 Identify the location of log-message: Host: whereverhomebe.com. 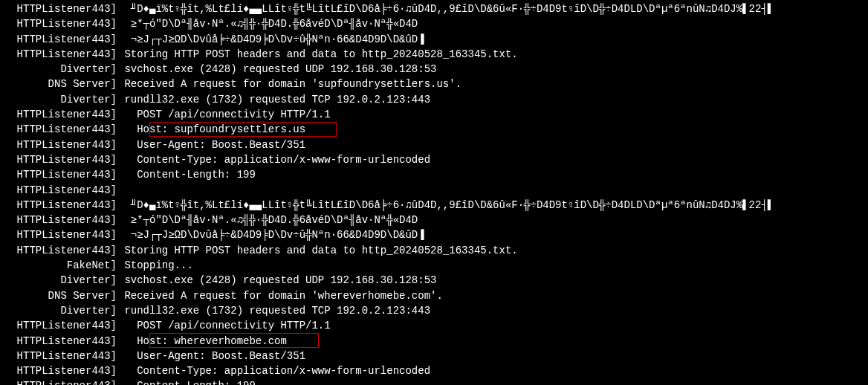
(202, 341).